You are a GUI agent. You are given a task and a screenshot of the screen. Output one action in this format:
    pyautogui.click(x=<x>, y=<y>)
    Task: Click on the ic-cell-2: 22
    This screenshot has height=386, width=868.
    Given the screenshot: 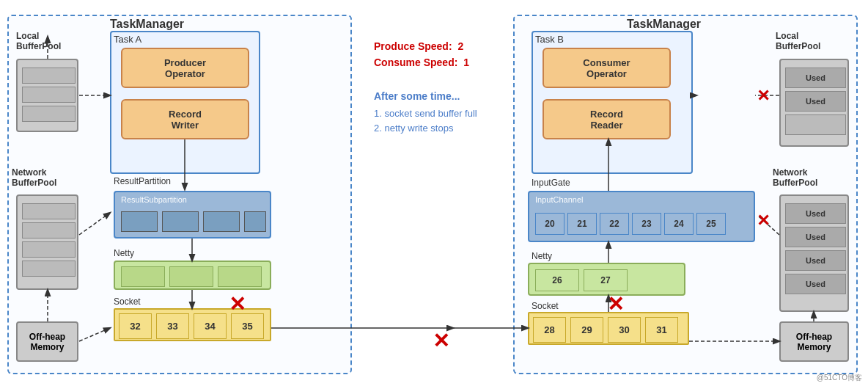 What is the action you would take?
    pyautogui.click(x=614, y=224)
    